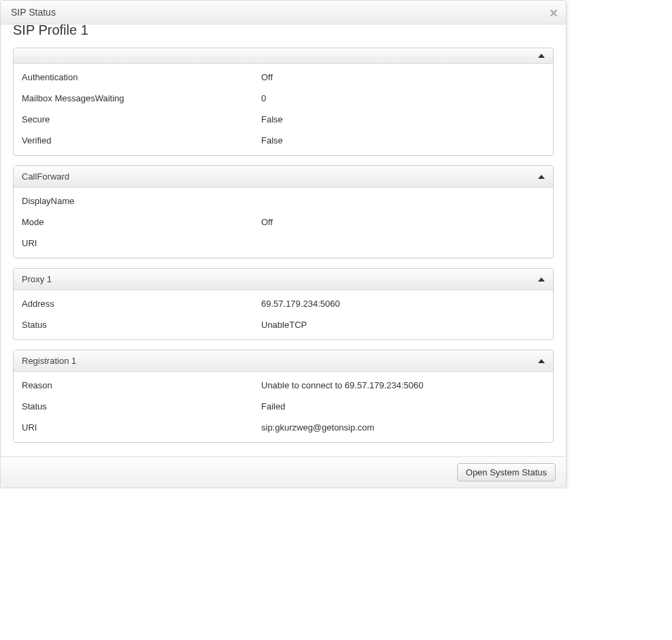 The width and height of the screenshot is (672, 640). Describe the element at coordinates (283, 78) in the screenshot. I see `row-authentication: Authentication Off` at that location.